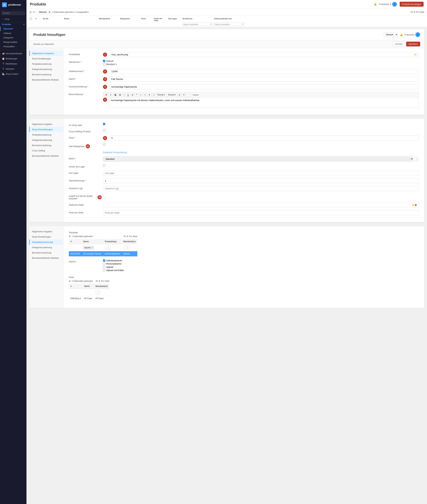  Describe the element at coordinates (128, 95) in the screenshot. I see `rte-underline-btn: U` at that location.